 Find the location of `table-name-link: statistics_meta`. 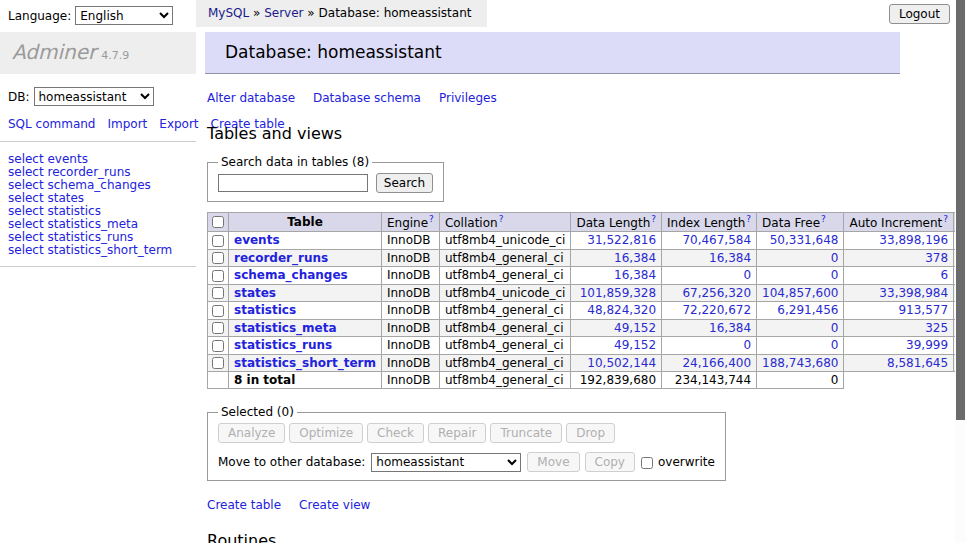

table-name-link: statistics_meta is located at coordinates (286, 328).